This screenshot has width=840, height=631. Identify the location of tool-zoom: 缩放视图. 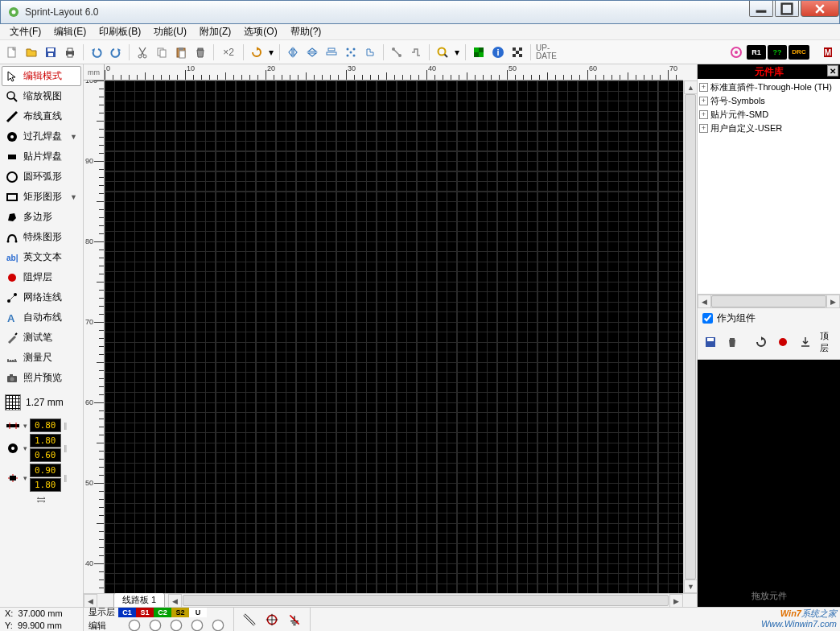
(42, 97).